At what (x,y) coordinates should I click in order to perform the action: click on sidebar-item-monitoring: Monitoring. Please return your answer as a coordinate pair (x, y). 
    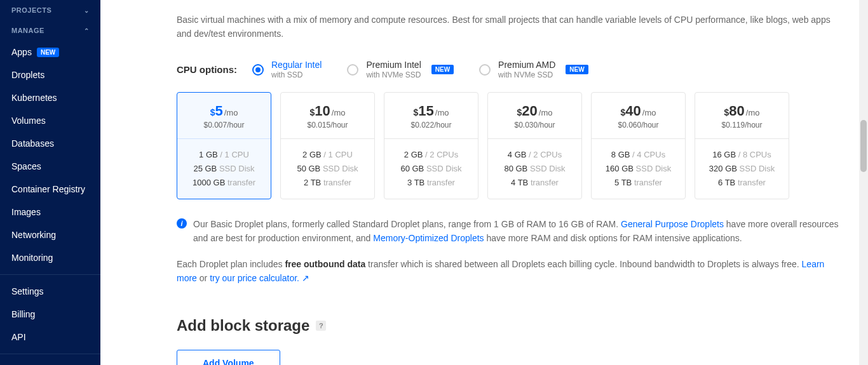
    Looking at the image, I should click on (50, 258).